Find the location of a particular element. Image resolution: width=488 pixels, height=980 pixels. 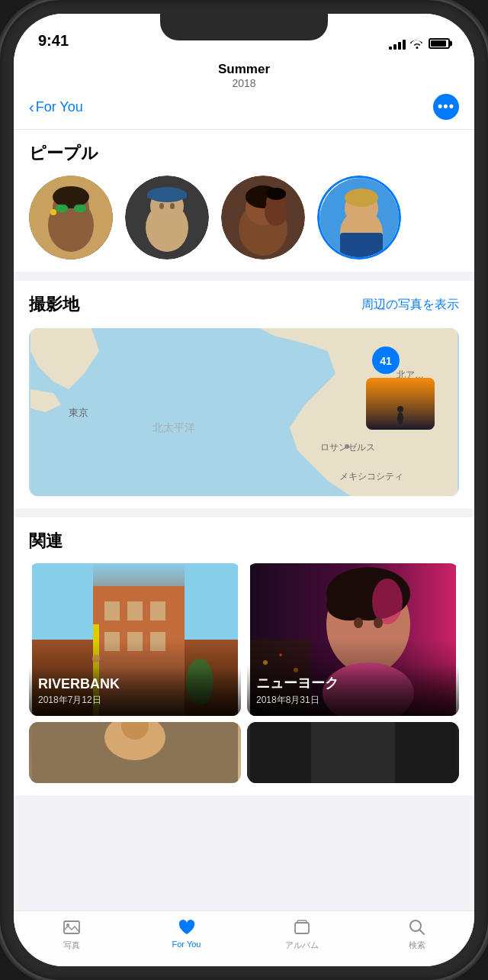

tab-for-you-label: For You is located at coordinates (187, 944).